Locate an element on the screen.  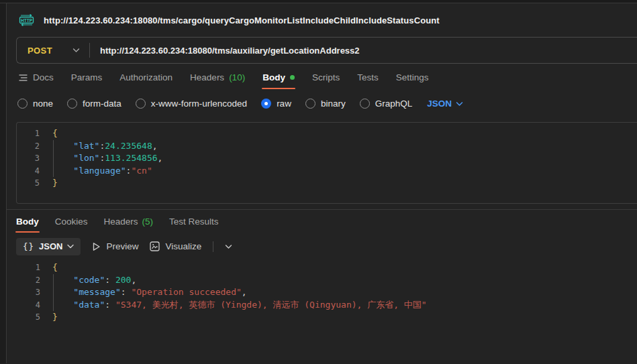
preview-button: Preview is located at coordinates (115, 247).